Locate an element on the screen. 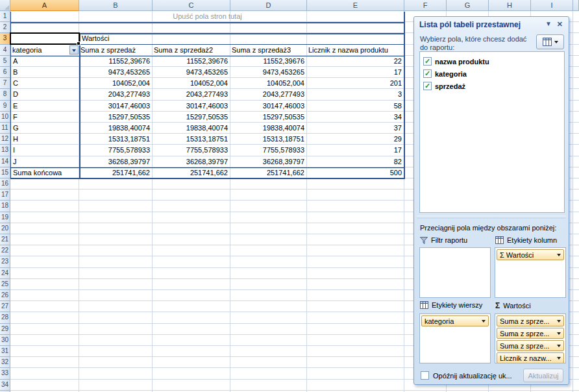 This screenshot has width=579, height=392. row-header-27: 27 is located at coordinates (5, 306).